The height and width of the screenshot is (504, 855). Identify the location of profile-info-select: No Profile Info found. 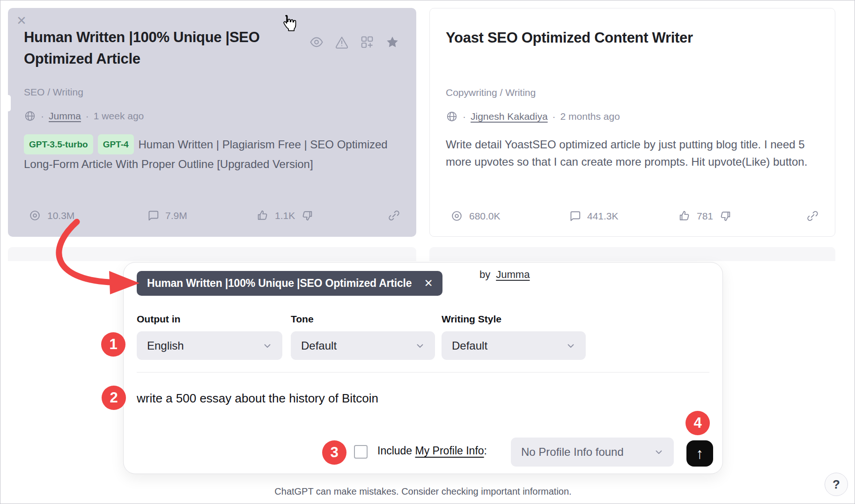
(592, 452).